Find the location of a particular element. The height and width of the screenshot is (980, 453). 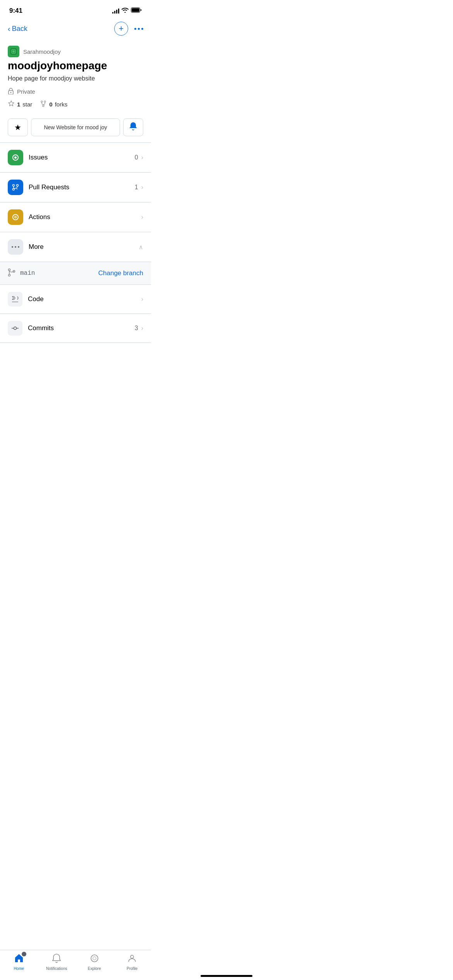

pull-requests-icon is located at coordinates (15, 187).